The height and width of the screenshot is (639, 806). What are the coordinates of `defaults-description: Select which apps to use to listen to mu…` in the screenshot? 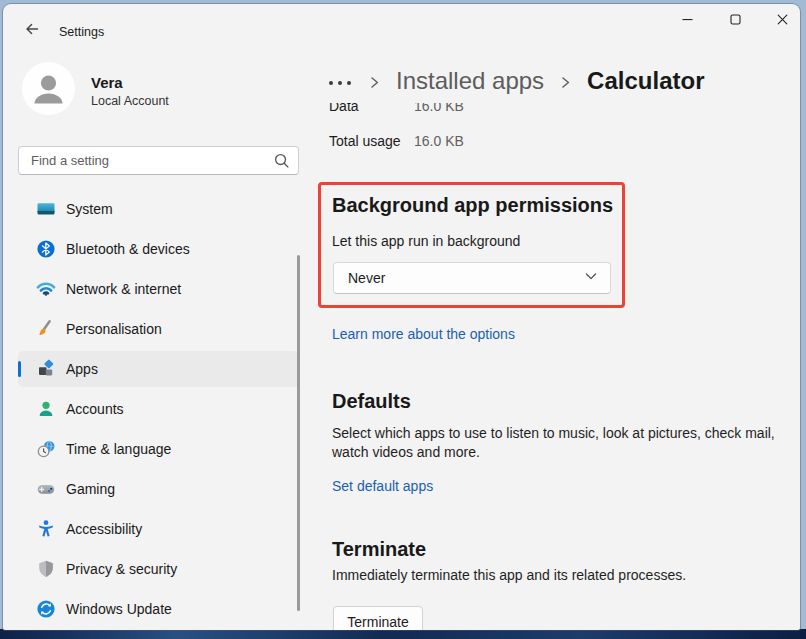 It's located at (566, 443).